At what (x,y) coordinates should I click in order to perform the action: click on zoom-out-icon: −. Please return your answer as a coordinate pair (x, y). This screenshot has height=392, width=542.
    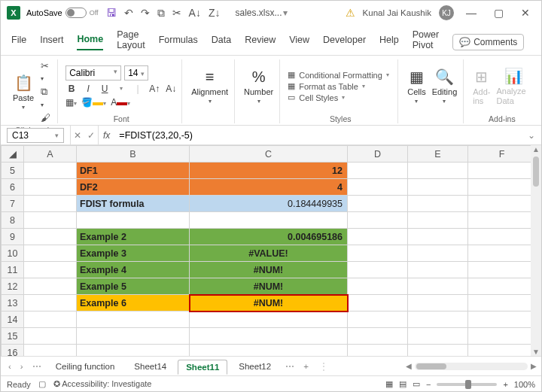
    Looking at the image, I should click on (428, 384).